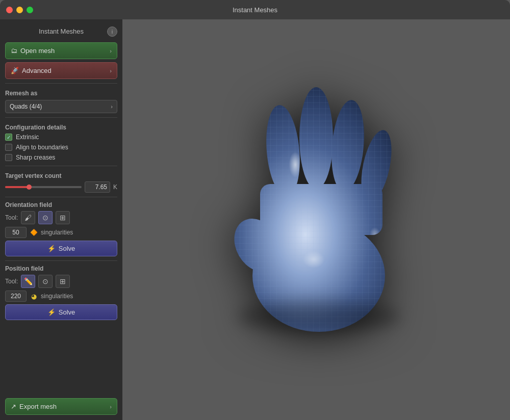 The height and width of the screenshot is (420, 510). Describe the element at coordinates (63, 281) in the screenshot. I see `pos-tool-grid: ⊞` at that location.